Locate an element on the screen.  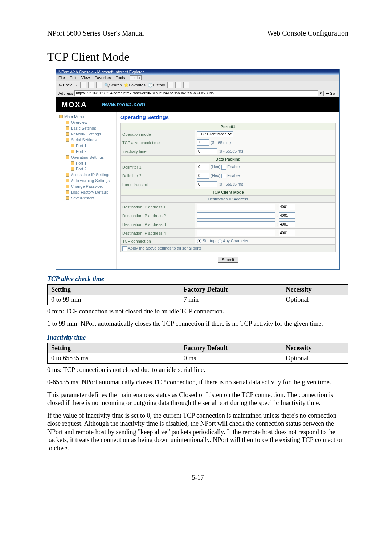
delim2-enable-label: Enable is located at coordinates (233, 175).